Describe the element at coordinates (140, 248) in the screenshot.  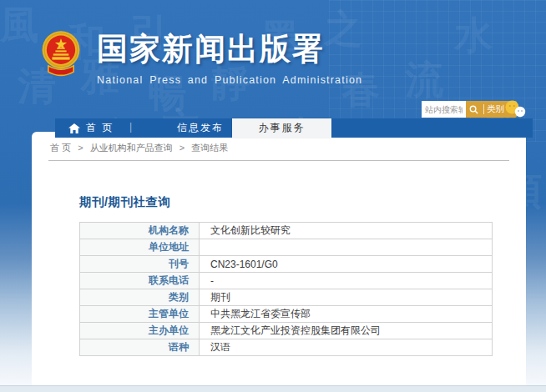
I see `row-label: 单位地址` at that location.